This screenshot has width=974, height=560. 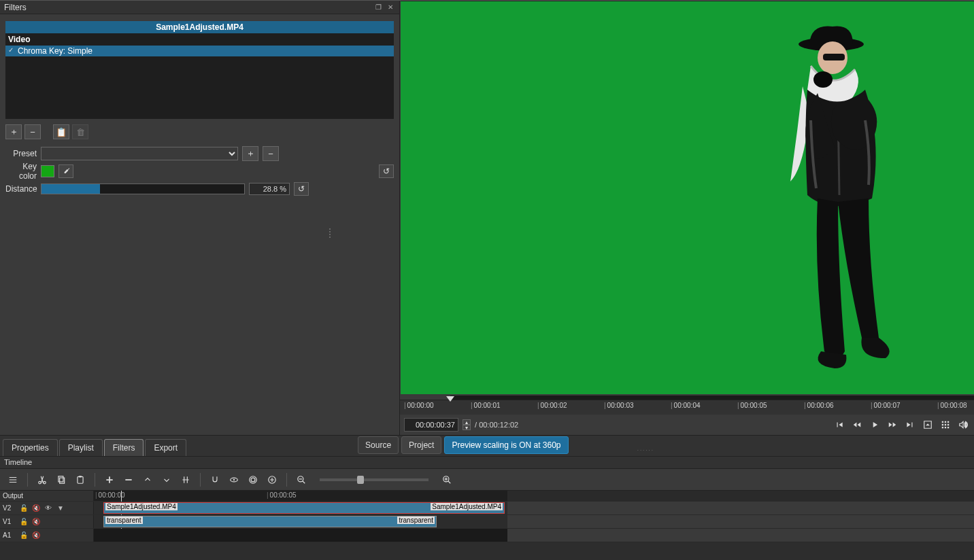 I want to click on tab-playlist: Playlist, so click(x=81, y=447).